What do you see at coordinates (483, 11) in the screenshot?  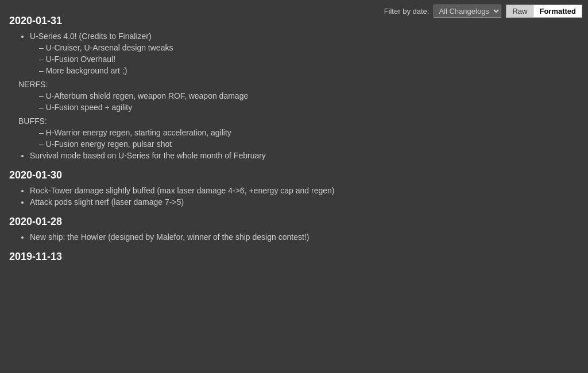 I see `filter-bar: Filter by date: All Changelogs Raw Forma…` at bounding box center [483, 11].